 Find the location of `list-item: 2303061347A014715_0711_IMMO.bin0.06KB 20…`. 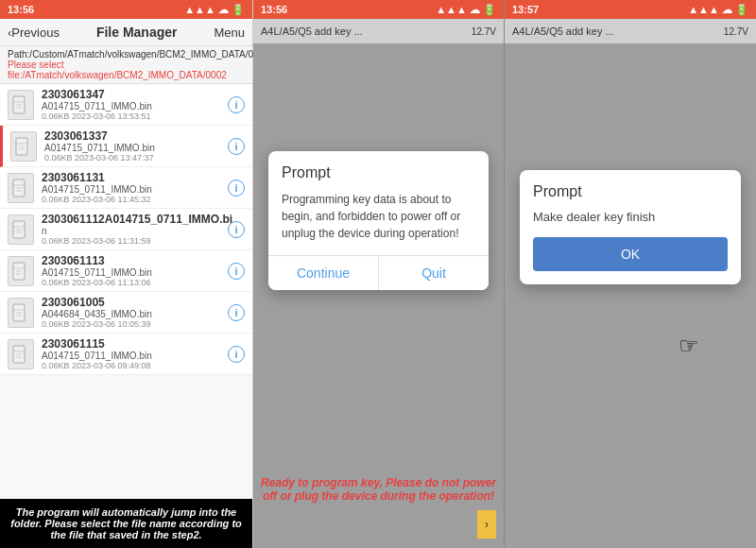

list-item: 2303061347A014715_0711_IMMO.bin0.06KB 20… is located at coordinates (127, 105).